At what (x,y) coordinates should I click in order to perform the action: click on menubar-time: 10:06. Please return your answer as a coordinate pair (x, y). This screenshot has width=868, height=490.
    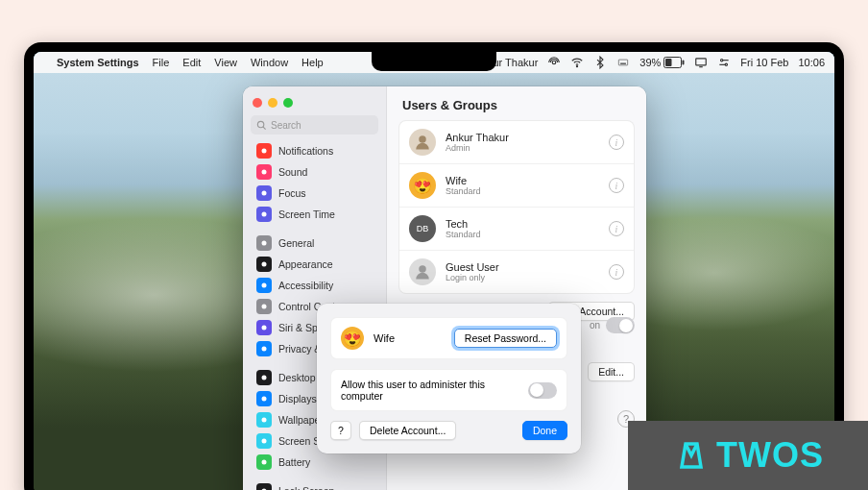
    Looking at the image, I should click on (811, 62).